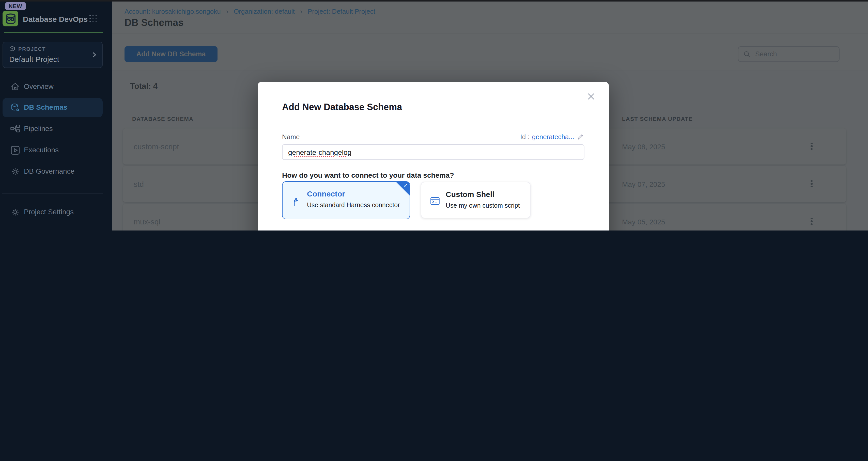 The height and width of the screenshot is (461, 868). Describe the element at coordinates (553, 137) in the screenshot. I see `id-value-link: generatecha...` at that location.